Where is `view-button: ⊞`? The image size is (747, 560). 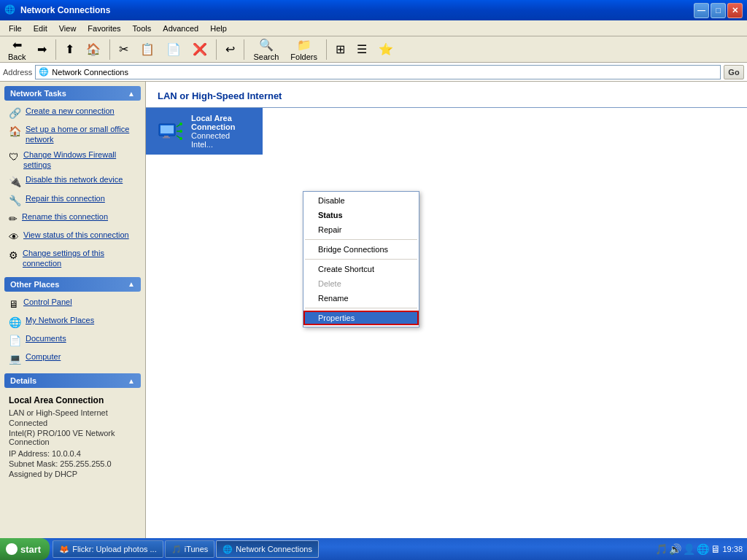
view-button: ⊞ is located at coordinates (340, 50).